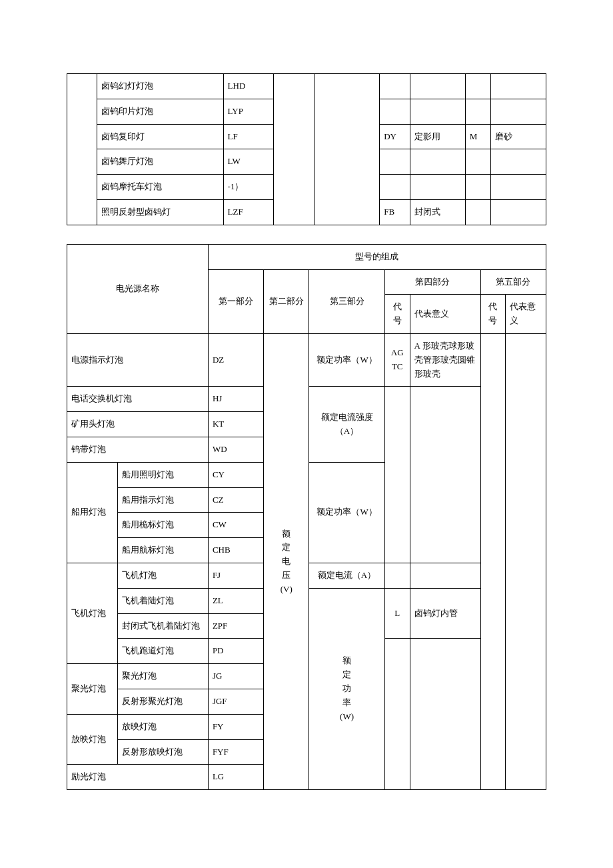  Describe the element at coordinates (163, 727) in the screenshot. I see `sub-cell: 放映灯泡` at that location.